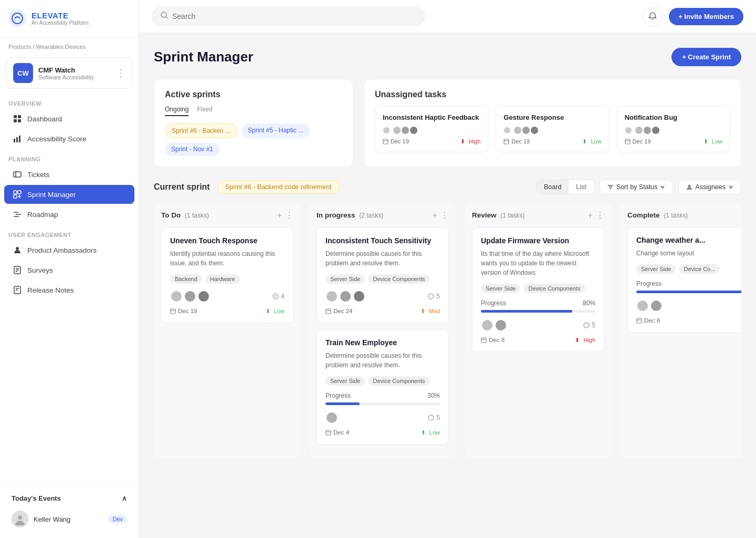  I want to click on card-date-review-0: Dec 8, so click(492, 340).